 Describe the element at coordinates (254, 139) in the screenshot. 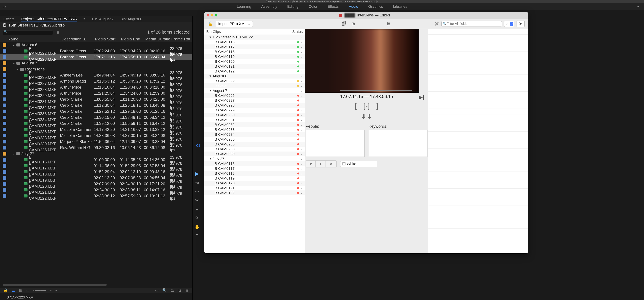

I see `tree-clip: B CAM0235⌄` at that location.